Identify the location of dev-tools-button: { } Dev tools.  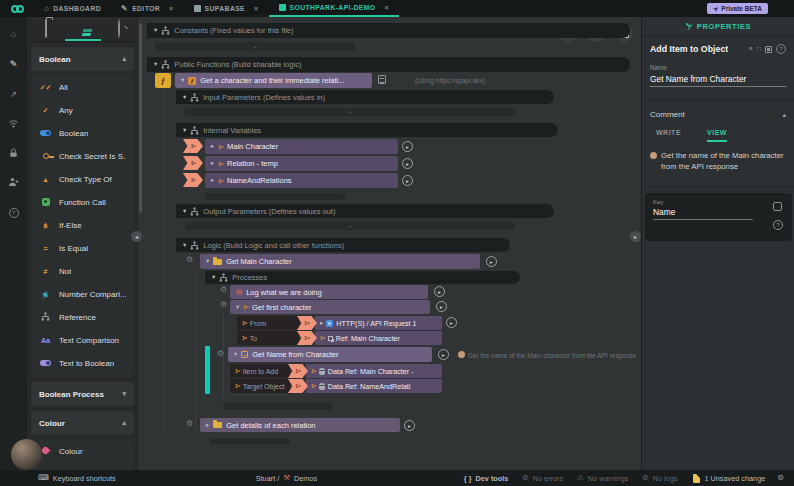
(486, 478).